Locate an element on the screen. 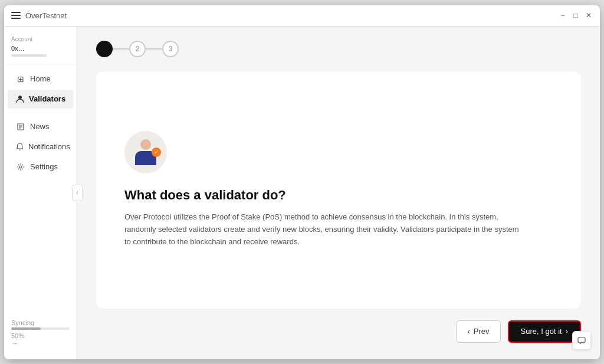 Image resolution: width=604 pixels, height=364 pixels. sidebar-item-home-label: Home is located at coordinates (40, 79).